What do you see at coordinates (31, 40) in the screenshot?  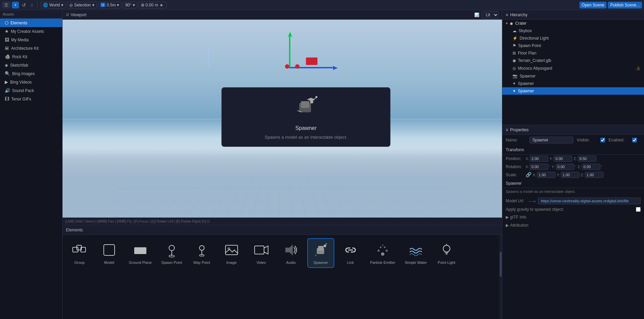 I see `sidebar-item-my-media: 🖼 My Media` at bounding box center [31, 40].